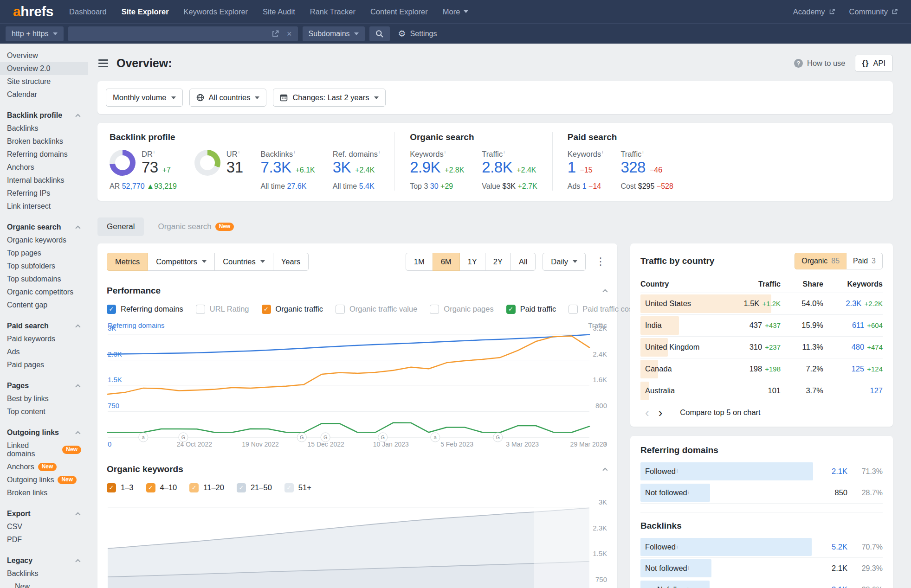 This screenshot has width=911, height=588. I want to click on sidebar-section-pages: Pages, so click(44, 386).